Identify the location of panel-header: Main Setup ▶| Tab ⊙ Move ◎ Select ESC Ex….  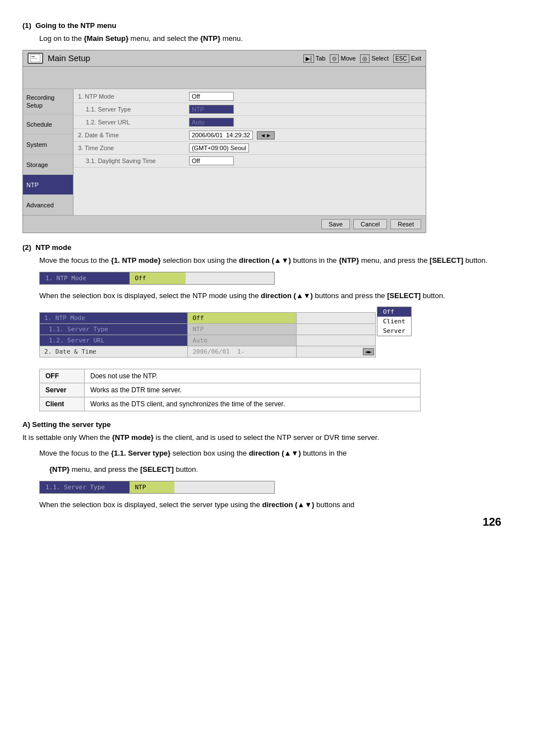
(224, 58).